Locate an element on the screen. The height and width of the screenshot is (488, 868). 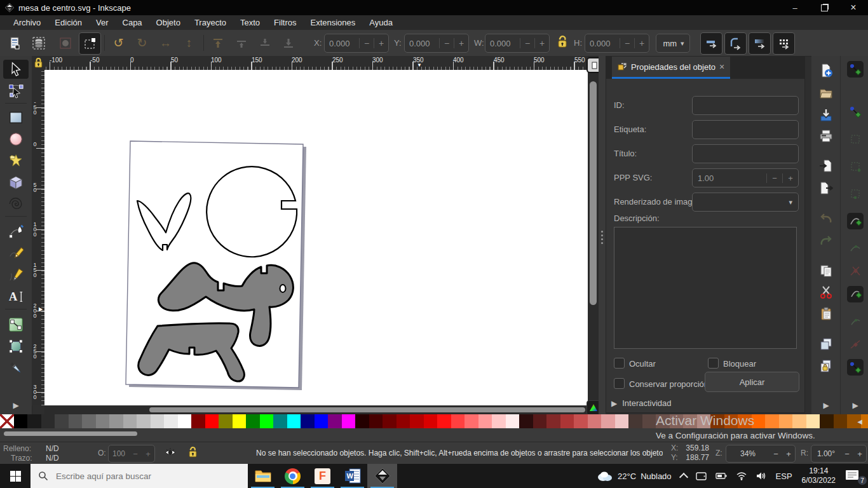
palette-swatch-ad3535 is located at coordinates (567, 421).